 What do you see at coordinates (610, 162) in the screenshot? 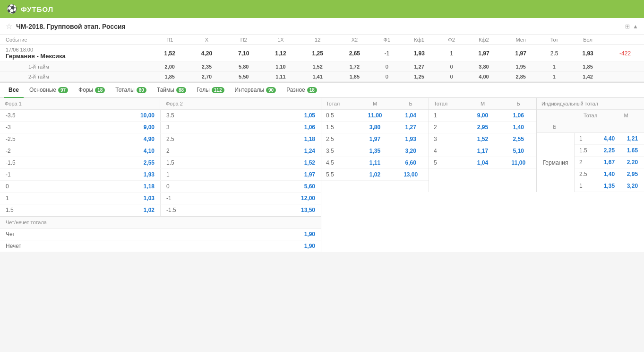
I see `ind-m: 1,67` at bounding box center [610, 162].